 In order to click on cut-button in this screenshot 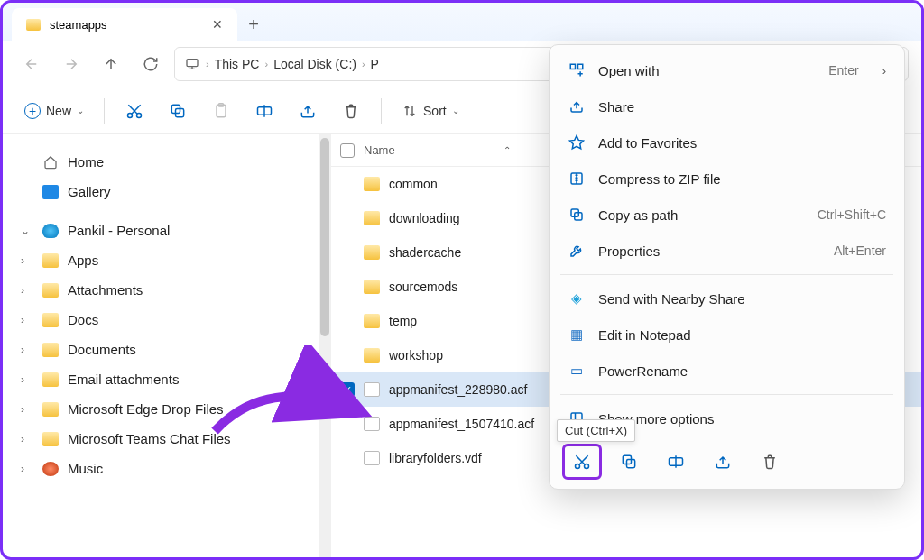, I will do `click(134, 111)`.